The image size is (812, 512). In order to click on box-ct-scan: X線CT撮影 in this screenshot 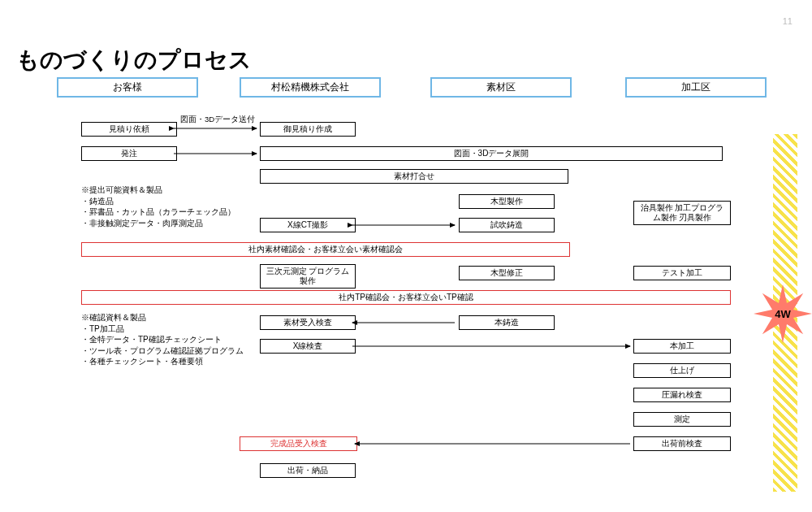, I will do `click(308, 225)`.